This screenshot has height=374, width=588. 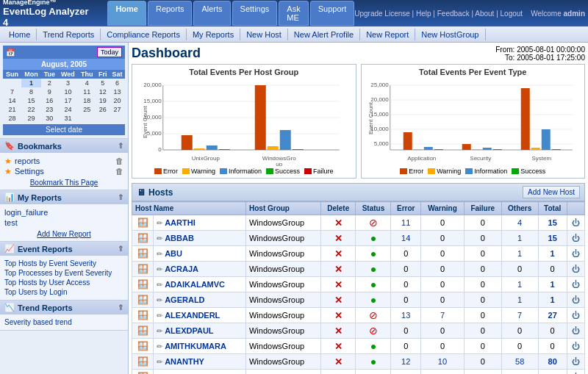 I want to click on delete-bookmark-settings-icon: 🗑, so click(x=119, y=171).